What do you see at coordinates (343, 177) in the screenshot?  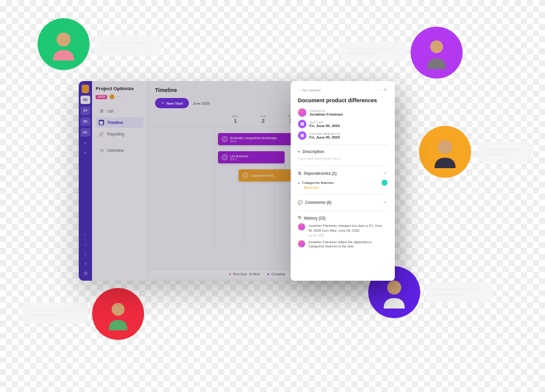 I see `dependencies-section: ⇅Dependencies (1)＋ Categorize features B…` at bounding box center [343, 177].